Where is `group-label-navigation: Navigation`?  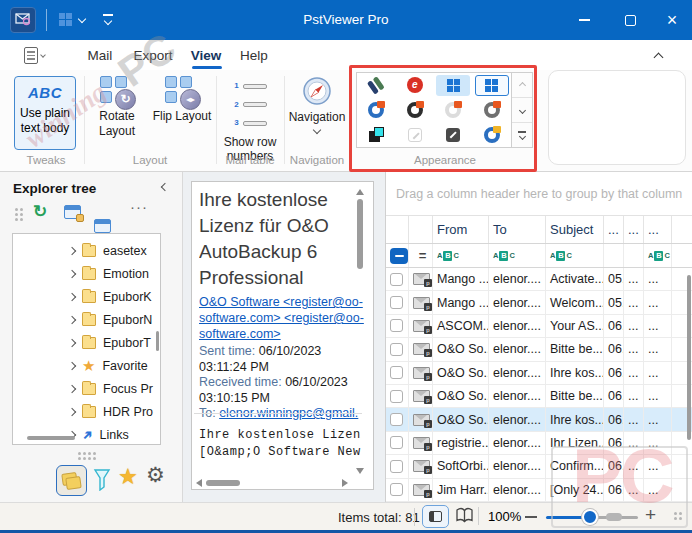
group-label-navigation: Navigation is located at coordinates (317, 162).